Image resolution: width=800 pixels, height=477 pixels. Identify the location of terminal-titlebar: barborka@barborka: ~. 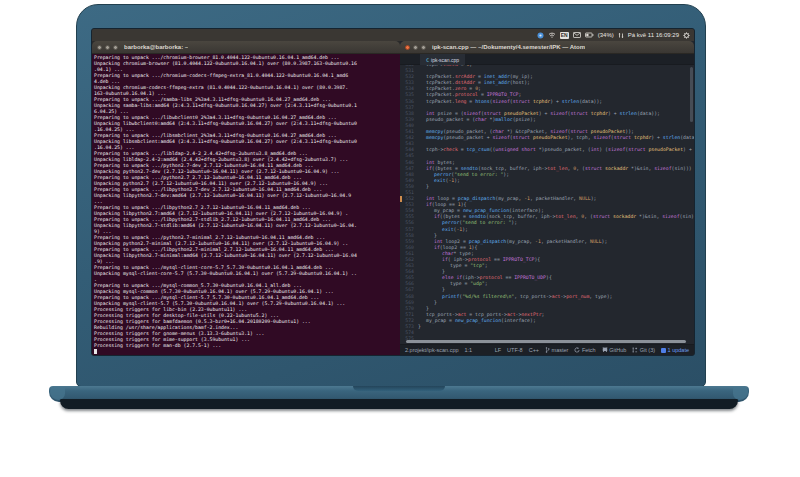
(246, 48).